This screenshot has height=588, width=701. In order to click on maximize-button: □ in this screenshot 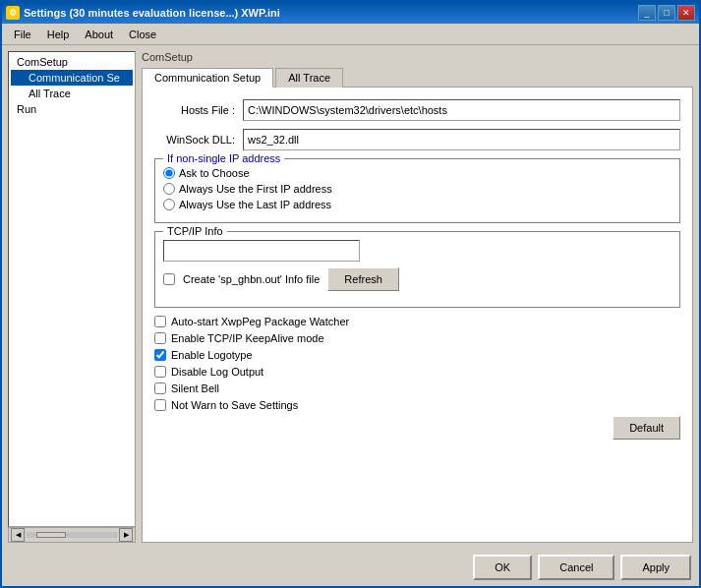, I will do `click(667, 13)`.